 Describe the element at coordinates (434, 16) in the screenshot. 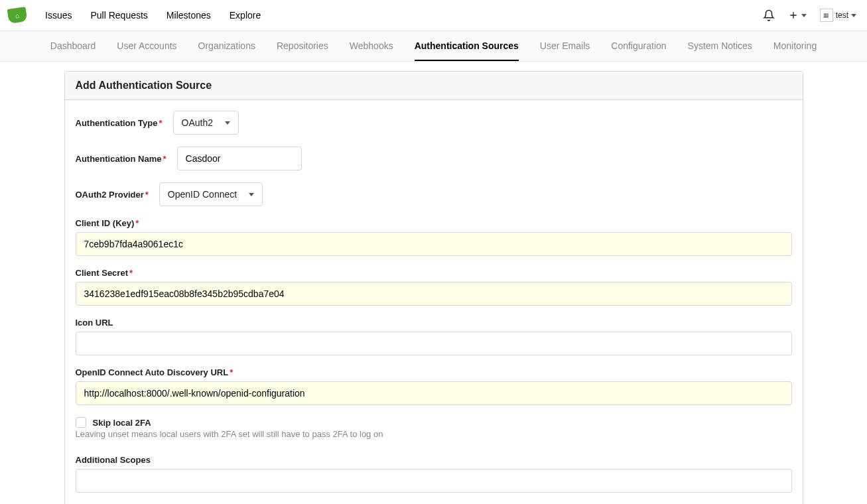

I see `topbar: ⌂ Issues Pull Requests Milestones Explor…` at that location.